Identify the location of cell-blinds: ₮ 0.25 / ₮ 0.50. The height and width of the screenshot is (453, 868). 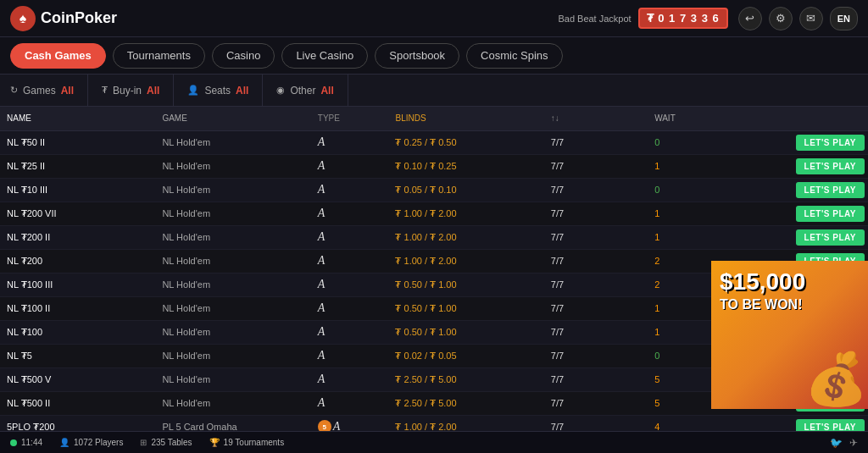
(466, 142).